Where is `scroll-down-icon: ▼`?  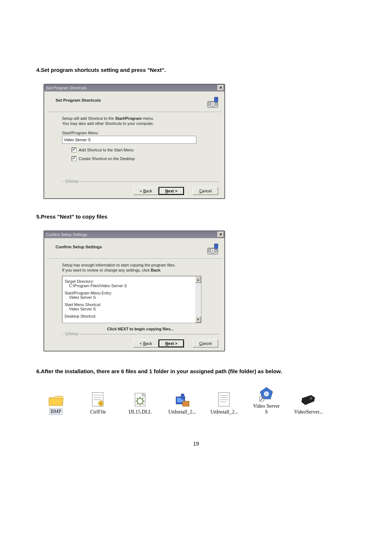
scroll-down-icon: ▼ is located at coordinates (198, 319).